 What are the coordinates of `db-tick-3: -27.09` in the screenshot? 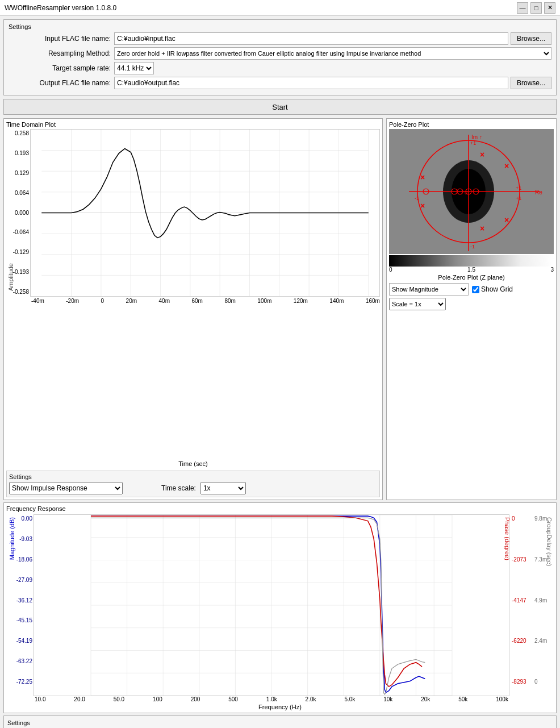 It's located at (24, 580).